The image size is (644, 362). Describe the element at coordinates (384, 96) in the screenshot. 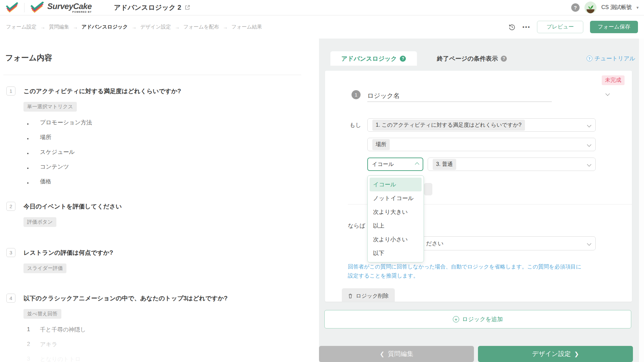

I see `logic-name-input: ロジック名` at that location.